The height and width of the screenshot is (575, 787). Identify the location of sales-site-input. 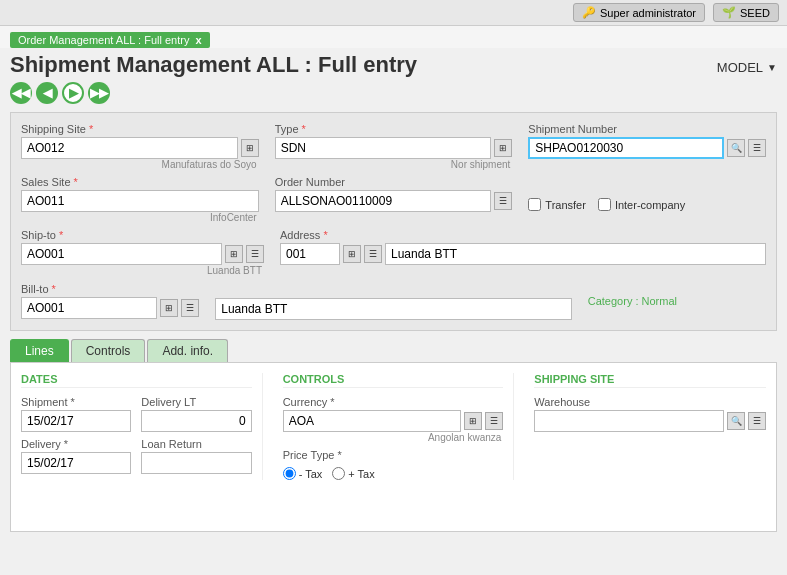
(140, 201).